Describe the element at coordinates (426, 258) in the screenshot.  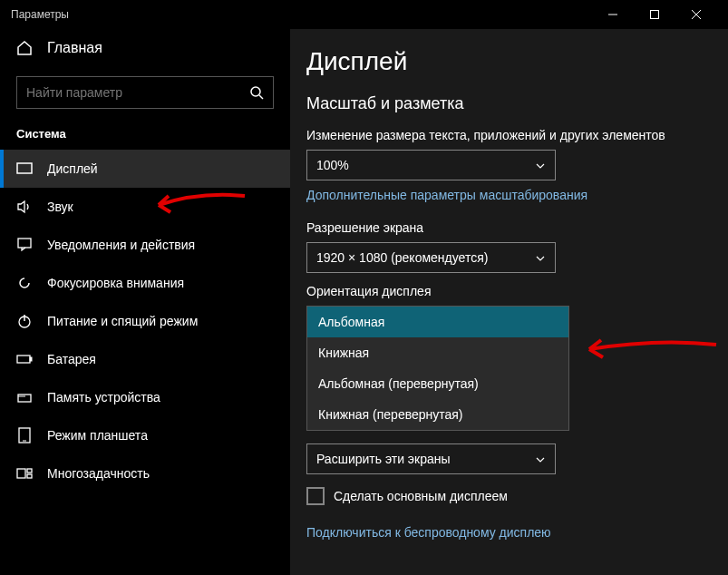
I see `resolution-value: 1920 × 1080 (рекомендуется)` at that location.